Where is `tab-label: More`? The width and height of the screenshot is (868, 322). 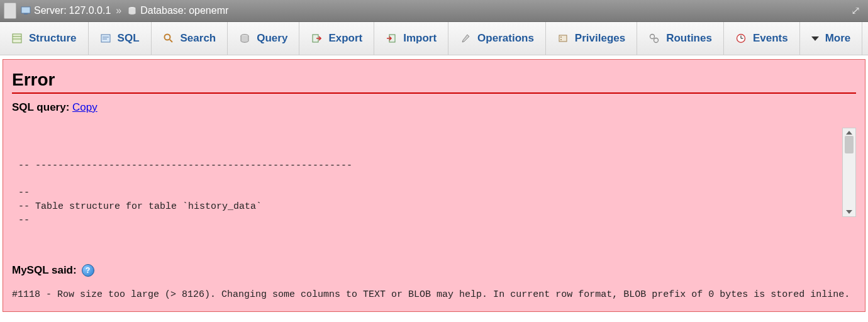
tab-label: More is located at coordinates (838, 38).